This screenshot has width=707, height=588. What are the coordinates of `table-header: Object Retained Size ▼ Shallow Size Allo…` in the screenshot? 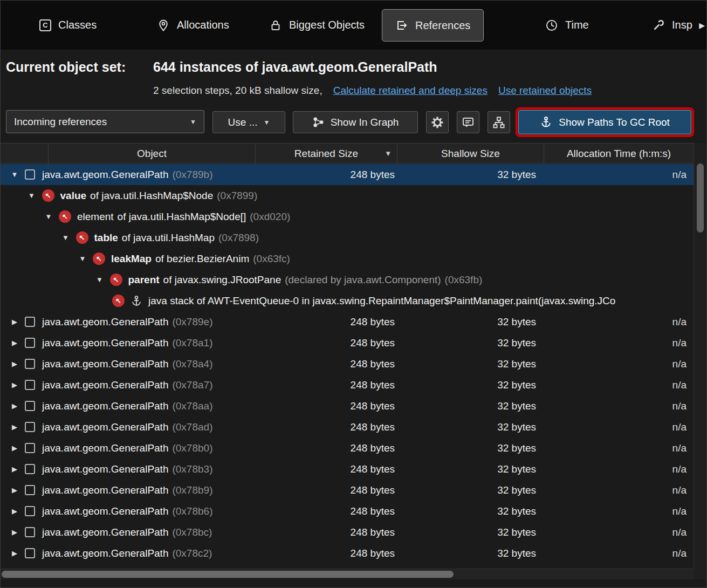 It's located at (347, 153).